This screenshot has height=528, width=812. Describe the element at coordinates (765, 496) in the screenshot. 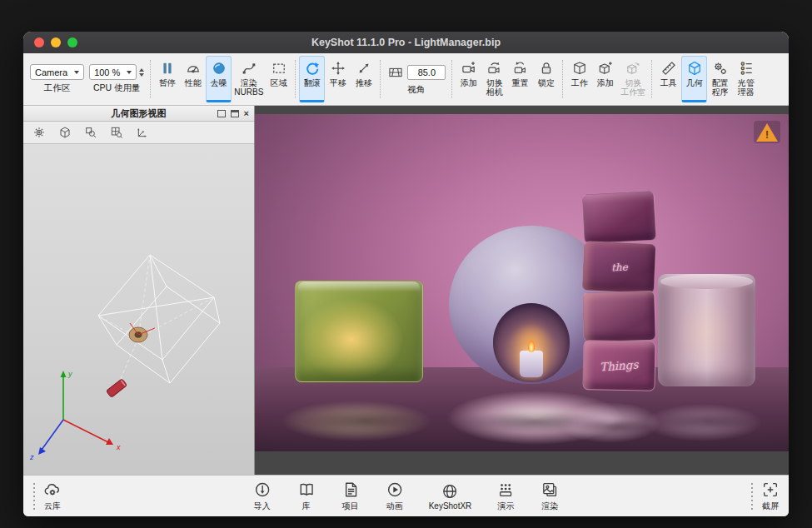

I see `bottom-toolbar-right: 截屏` at that location.